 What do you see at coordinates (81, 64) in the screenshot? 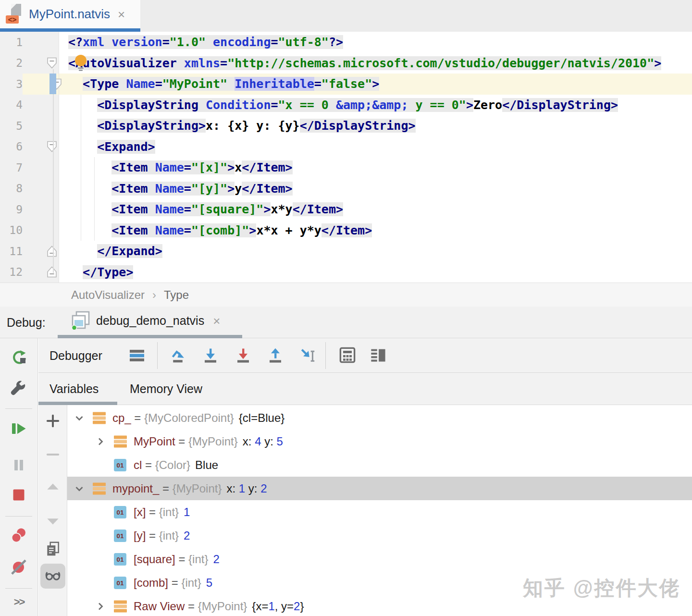
I see `intention-bulb-icon` at bounding box center [81, 64].